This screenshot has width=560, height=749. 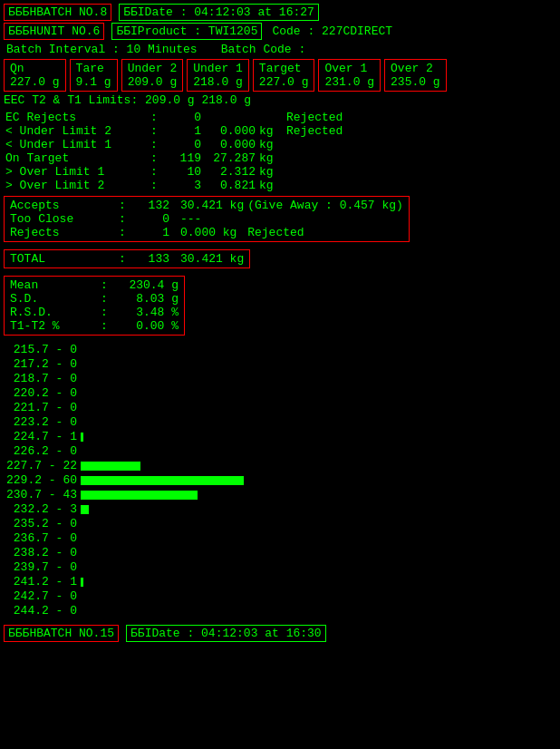 I want to click on qn-label: Qn, so click(x=34, y=69).